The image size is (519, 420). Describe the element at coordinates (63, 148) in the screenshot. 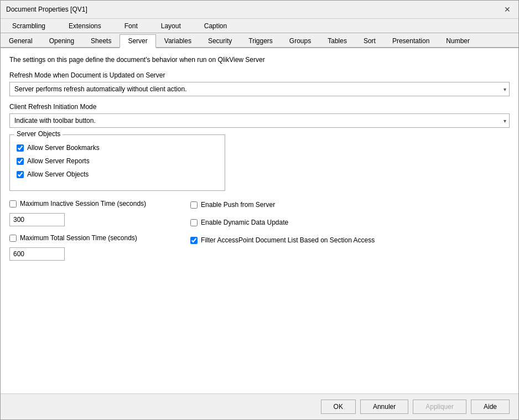

I see `allow-server-bookmarks-label: Allow Server Bookmarks` at that location.